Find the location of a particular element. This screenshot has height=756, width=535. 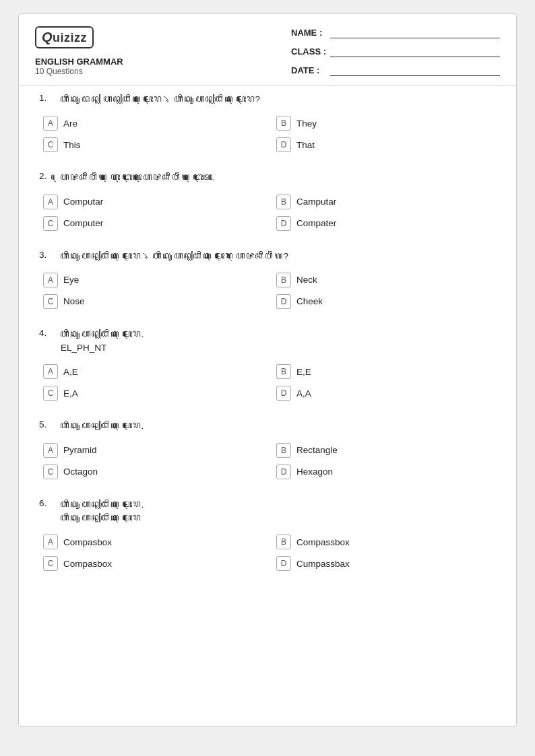

option-letter-1-b: B is located at coordinates (284, 123).